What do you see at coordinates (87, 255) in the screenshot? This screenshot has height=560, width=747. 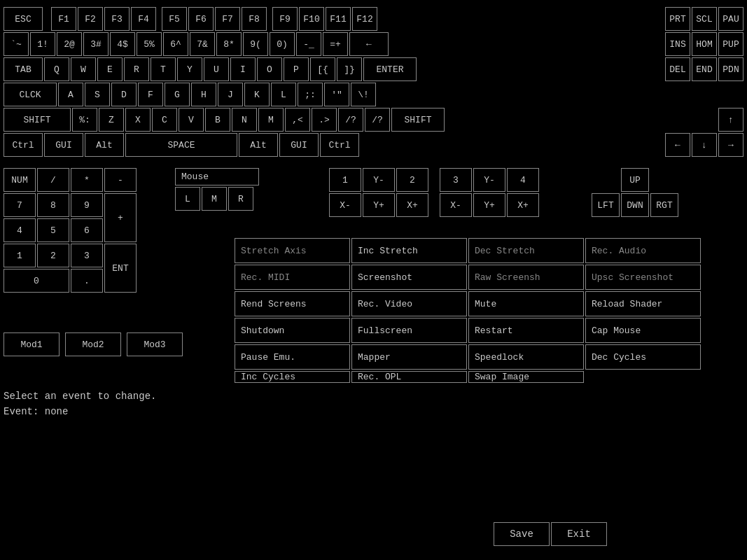 I see `np-3: 3` at bounding box center [87, 255].